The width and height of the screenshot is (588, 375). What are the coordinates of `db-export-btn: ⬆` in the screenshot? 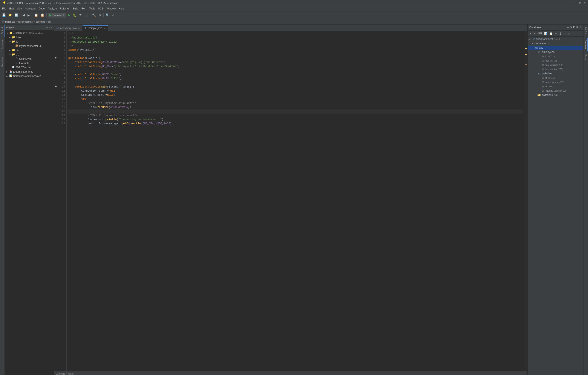 It's located at (565, 33).